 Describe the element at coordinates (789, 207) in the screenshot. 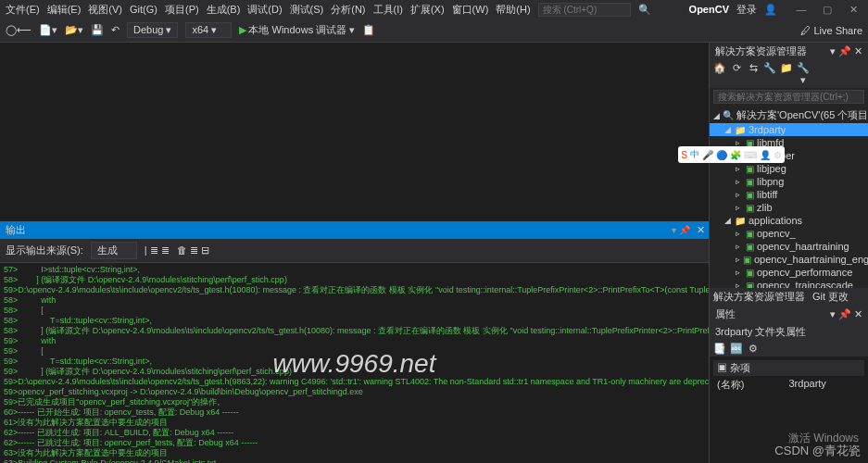

I see `tree-item: ▹▣zlib` at that location.